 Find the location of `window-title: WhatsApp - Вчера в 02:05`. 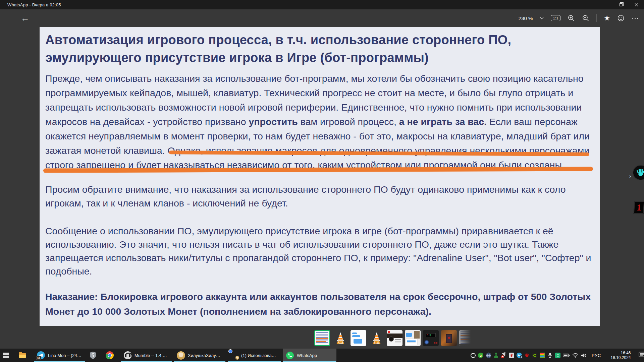

window-title: WhatsApp - Вчера в 02:05 is located at coordinates (34, 5).